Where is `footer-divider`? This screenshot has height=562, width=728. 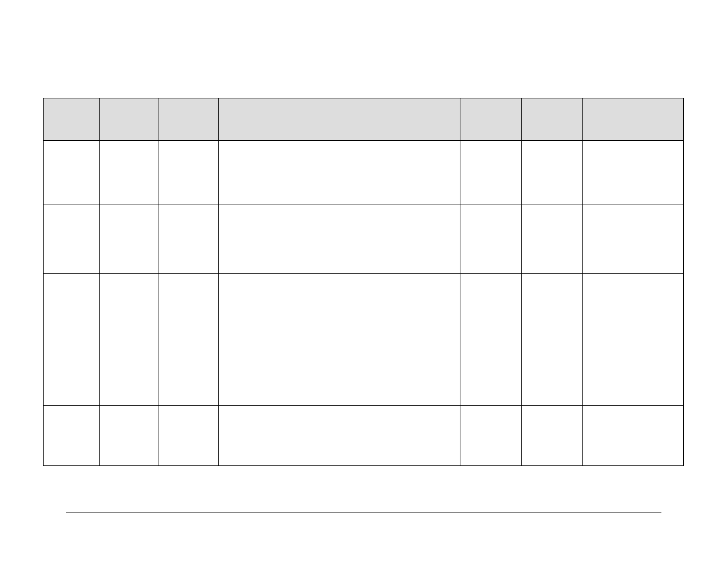 footer-divider is located at coordinates (364, 513).